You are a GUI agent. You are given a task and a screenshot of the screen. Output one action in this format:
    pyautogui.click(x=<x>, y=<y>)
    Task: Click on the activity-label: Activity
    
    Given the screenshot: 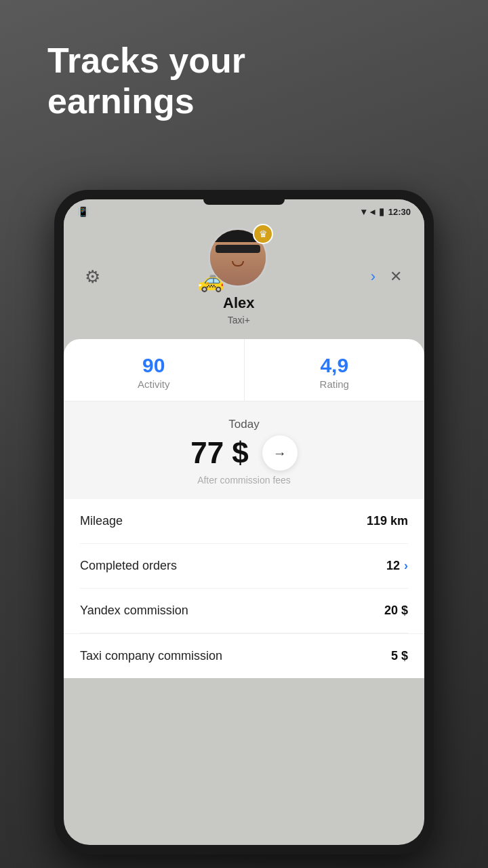 What is the action you would take?
    pyautogui.click(x=154, y=384)
    